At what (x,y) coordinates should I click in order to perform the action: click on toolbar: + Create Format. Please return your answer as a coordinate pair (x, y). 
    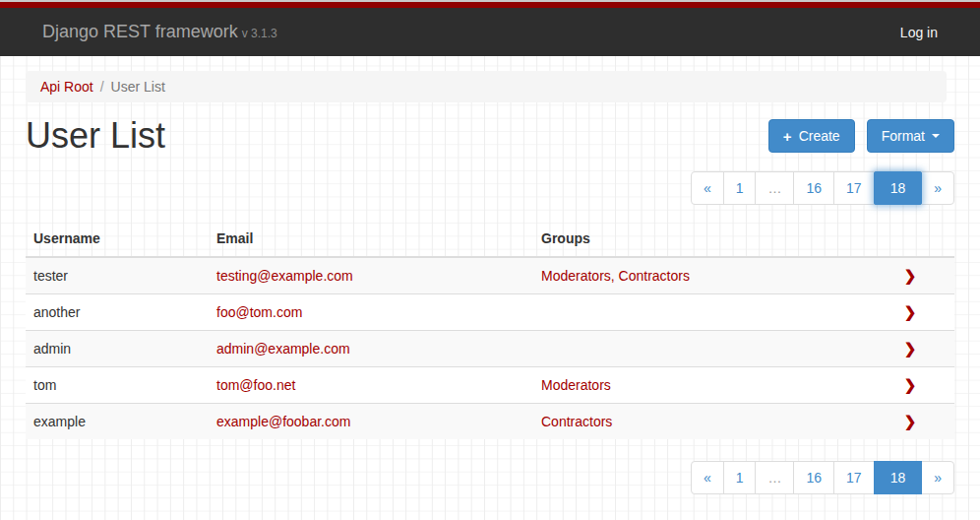
    Looking at the image, I should click on (862, 136).